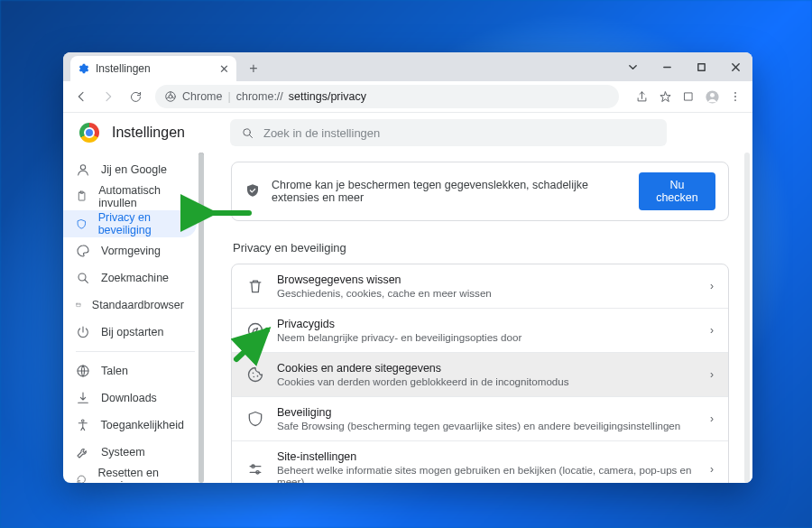 This screenshot has height=528, width=812. I want to click on reset-icon, so click(81, 477).